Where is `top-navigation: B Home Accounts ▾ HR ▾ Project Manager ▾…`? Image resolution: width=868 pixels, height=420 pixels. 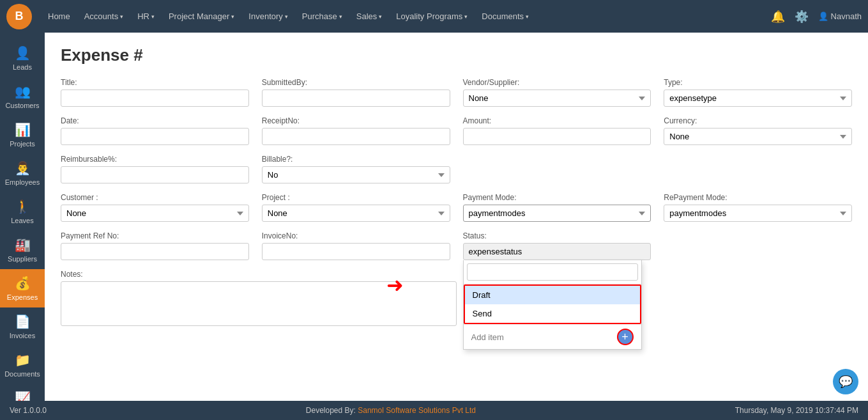
top-navigation: B Home Accounts ▾ HR ▾ Project Manager ▾… is located at coordinates (434, 17).